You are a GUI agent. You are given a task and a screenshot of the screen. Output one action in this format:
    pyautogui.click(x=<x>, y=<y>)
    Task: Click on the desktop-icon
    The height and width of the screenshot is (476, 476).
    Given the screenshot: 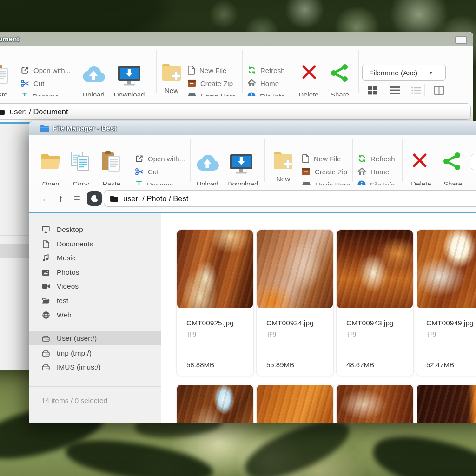 What is the action you would take?
    pyautogui.click(x=46, y=230)
    